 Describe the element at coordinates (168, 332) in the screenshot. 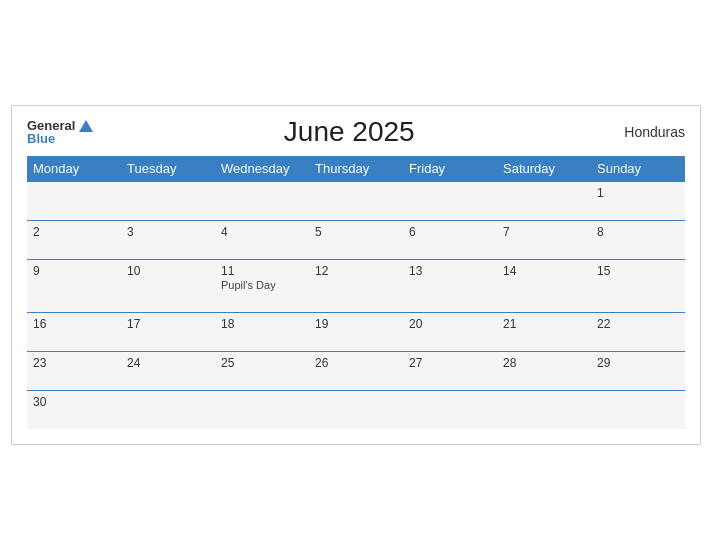

I see `calendar-day-cell: 17` at that location.